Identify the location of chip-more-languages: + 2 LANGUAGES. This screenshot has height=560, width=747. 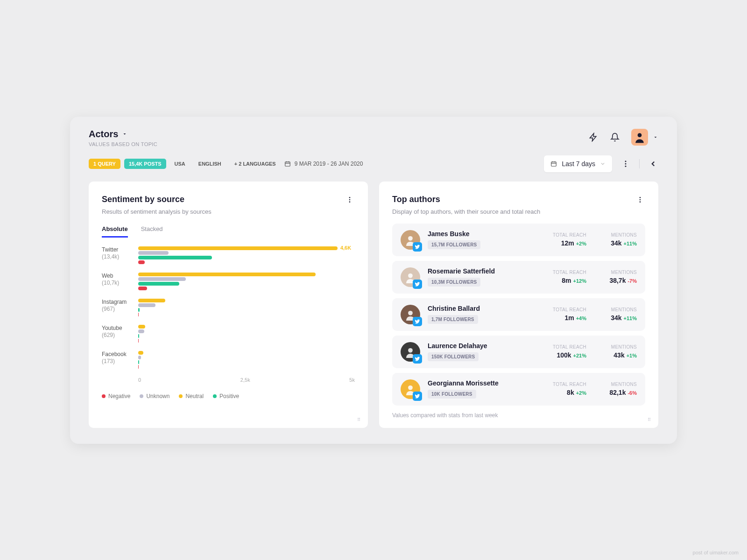
(255, 164).